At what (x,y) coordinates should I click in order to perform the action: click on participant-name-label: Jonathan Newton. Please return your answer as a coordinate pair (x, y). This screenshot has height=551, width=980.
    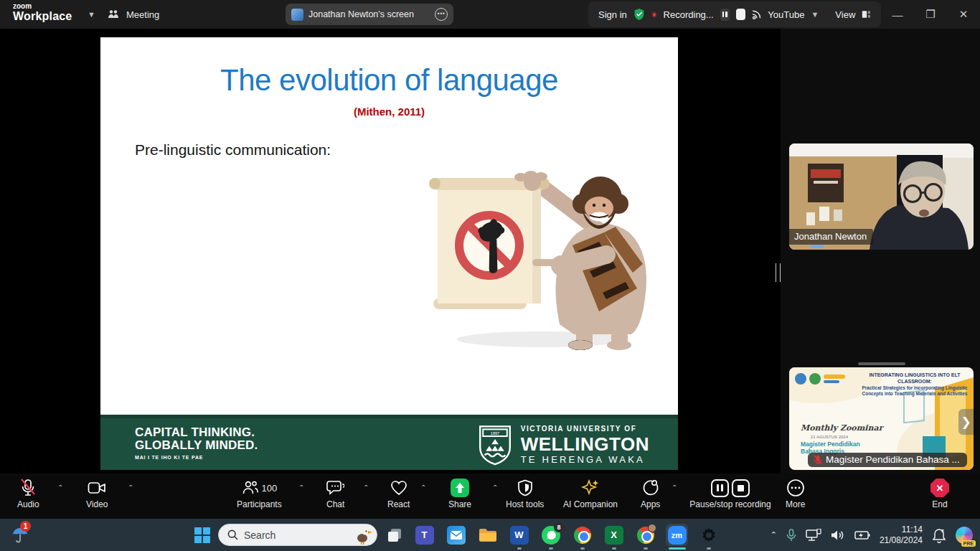
    Looking at the image, I should click on (831, 237).